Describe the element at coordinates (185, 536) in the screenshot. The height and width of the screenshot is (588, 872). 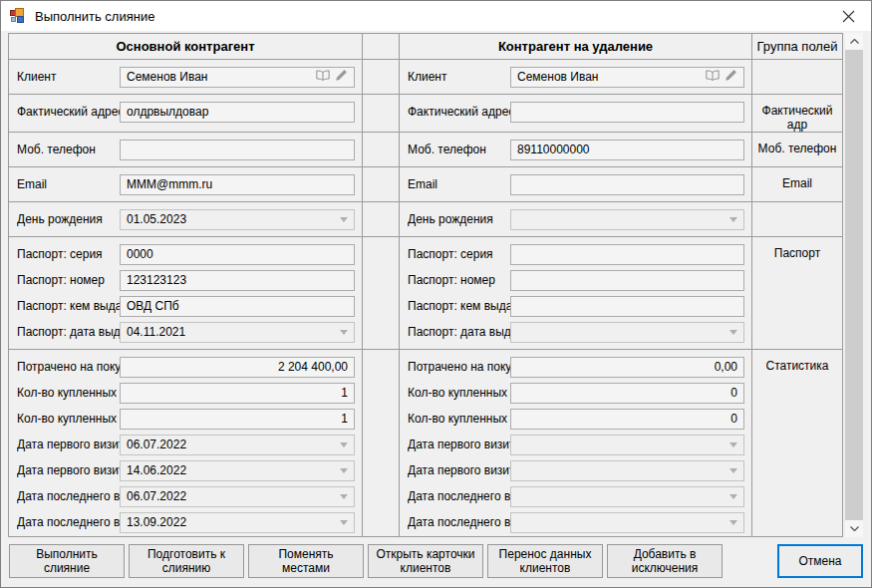
I see `field-row: Индекс активностиCAA` at that location.